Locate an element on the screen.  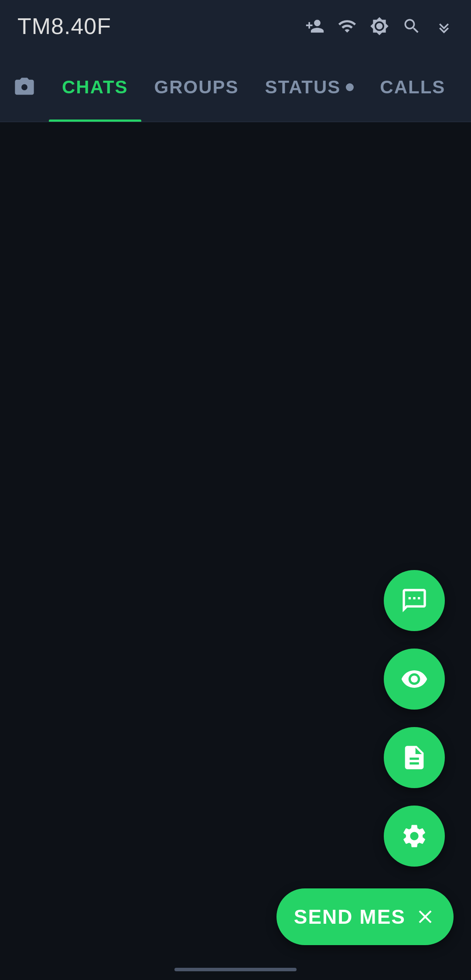
status-bar: TM8.40F is located at coordinates (236, 26).